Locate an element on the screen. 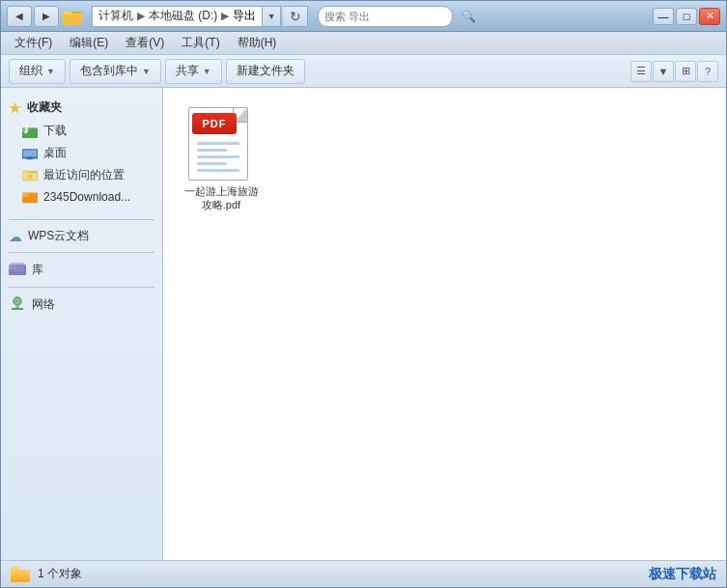 This screenshot has width=727, height=588. cloud-icon: ☁ is located at coordinates (15, 237).